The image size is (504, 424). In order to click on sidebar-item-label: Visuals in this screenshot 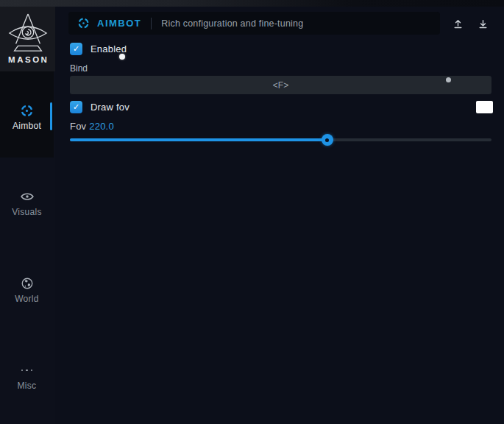, I will do `click(26, 212)`.